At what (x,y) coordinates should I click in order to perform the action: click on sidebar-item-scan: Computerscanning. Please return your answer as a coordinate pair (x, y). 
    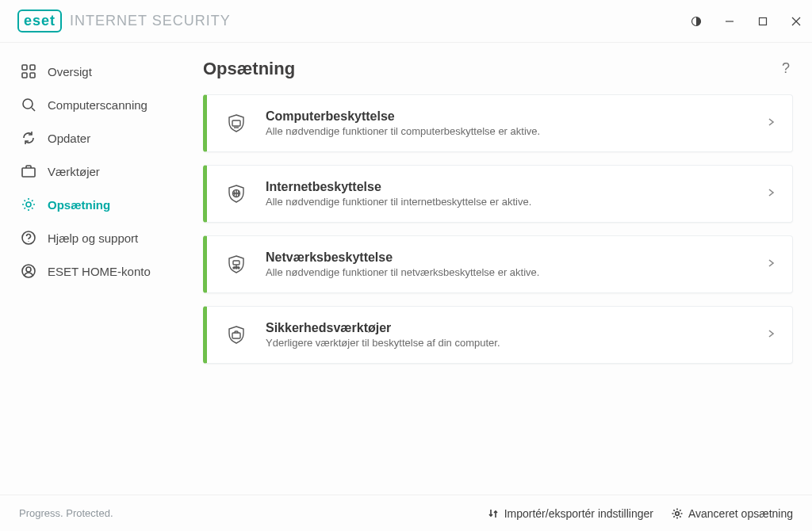
    Looking at the image, I should click on (94, 105).